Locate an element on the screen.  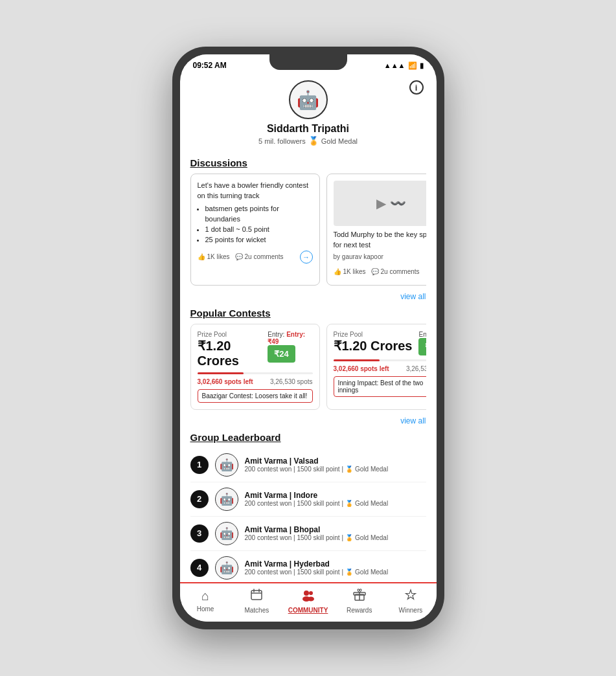
nav-matches-label: Matches is located at coordinates (257, 610).